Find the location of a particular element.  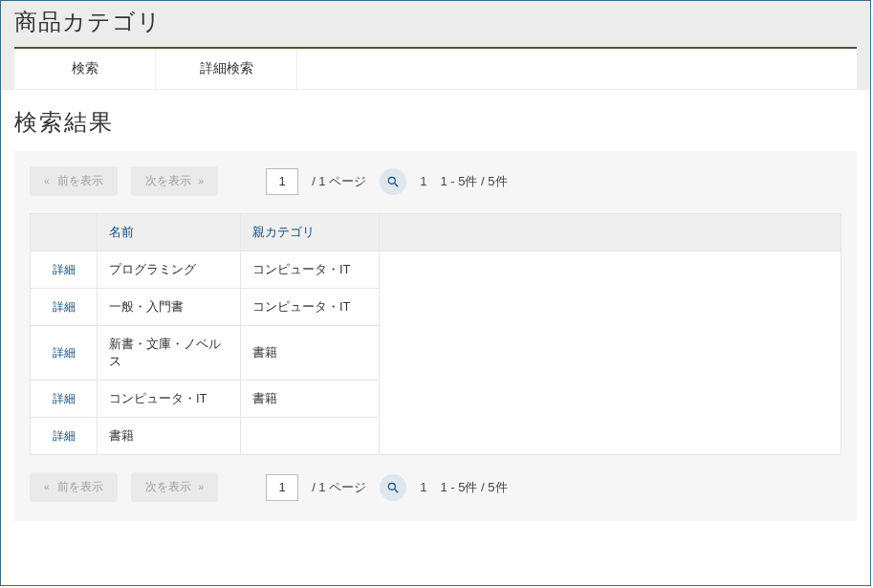

record-range-label-bottom: 1 - 5件 / 5件 is located at coordinates (473, 488).